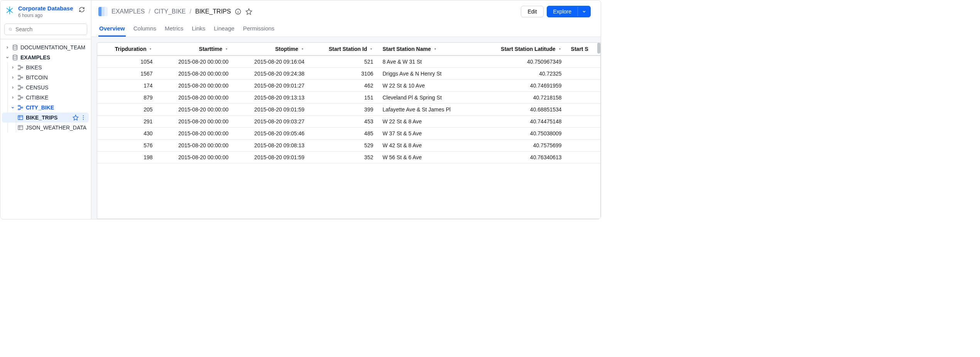 The image size is (980, 357). Describe the element at coordinates (349, 133) in the screenshot. I see `table-row: 4302015-08-20 00:00:002015-08-20 09:05:4…` at that location.